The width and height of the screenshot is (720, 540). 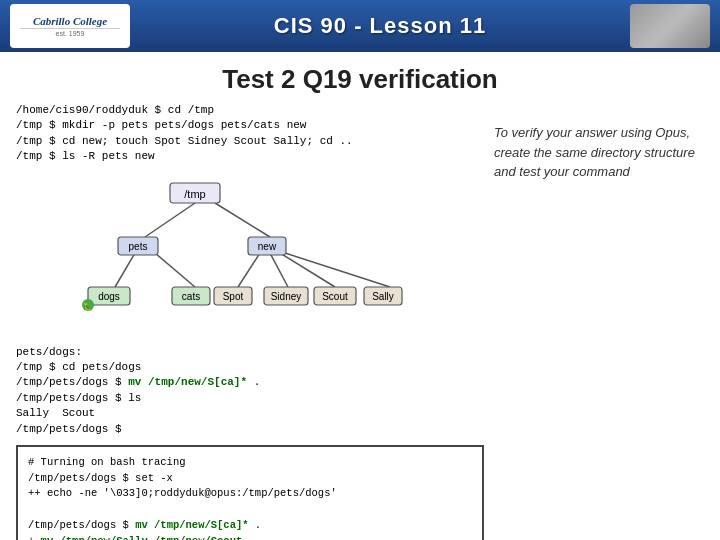 I want to click on svg-text: pets, so click(x=138, y=246).